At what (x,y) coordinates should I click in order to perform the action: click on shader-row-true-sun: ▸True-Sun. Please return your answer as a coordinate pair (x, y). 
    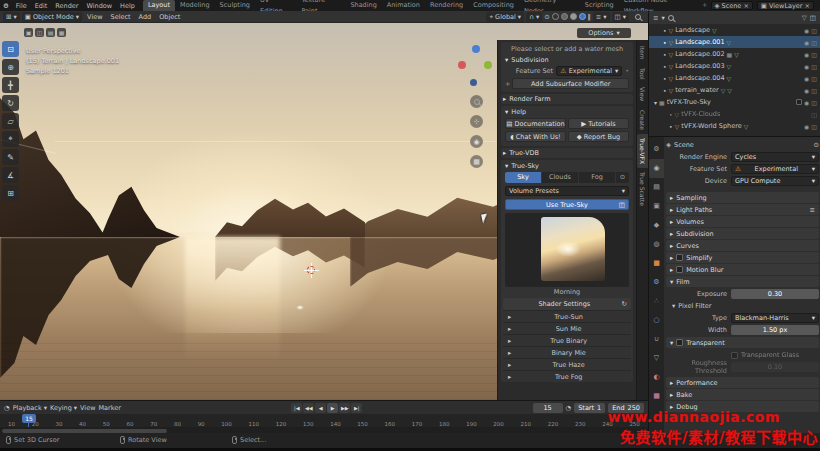
    Looking at the image, I should click on (567, 316).